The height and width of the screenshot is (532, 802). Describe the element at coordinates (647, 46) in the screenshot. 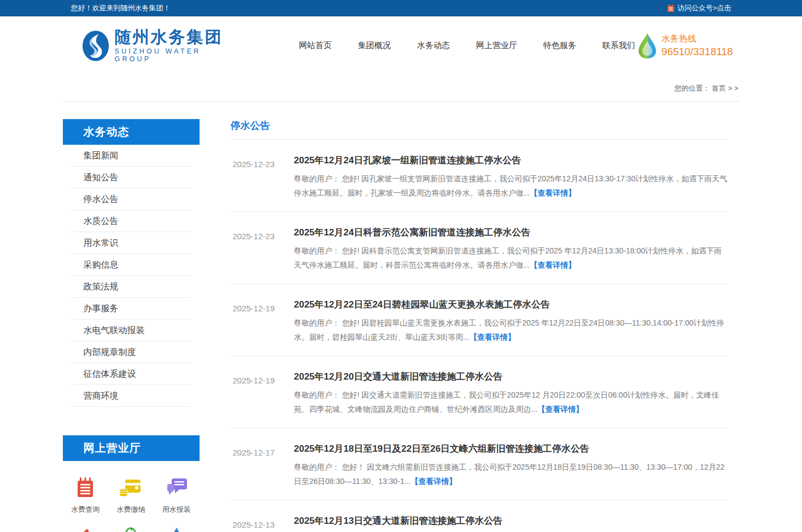

I see `water-drop-icon` at that location.